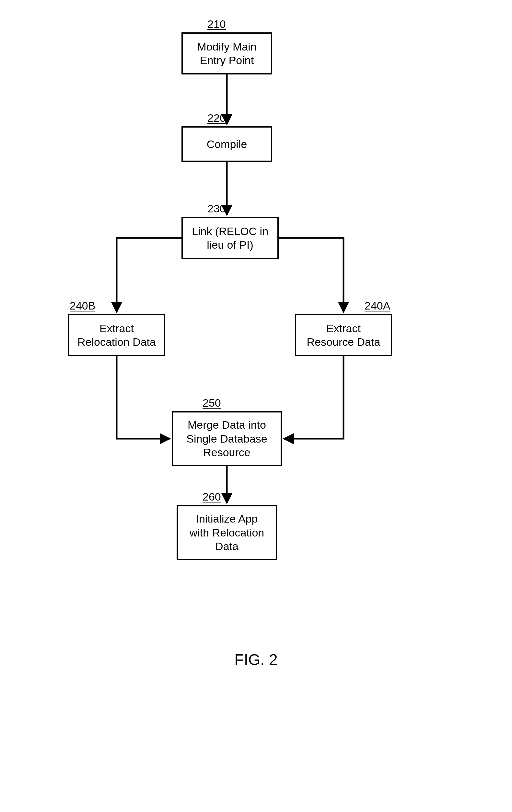 This screenshot has width=512, height=812. Describe the element at coordinates (230, 238) in the screenshot. I see `node-230-link-reloc: Link (RELOC inlieu of PI)` at that location.